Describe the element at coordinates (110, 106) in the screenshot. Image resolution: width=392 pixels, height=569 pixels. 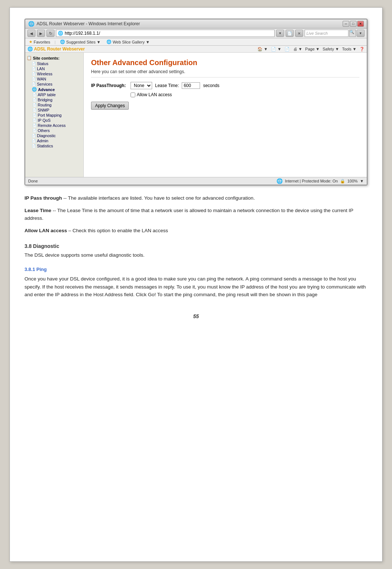
I see `apply-changes-button: Apply Changes` at that location.